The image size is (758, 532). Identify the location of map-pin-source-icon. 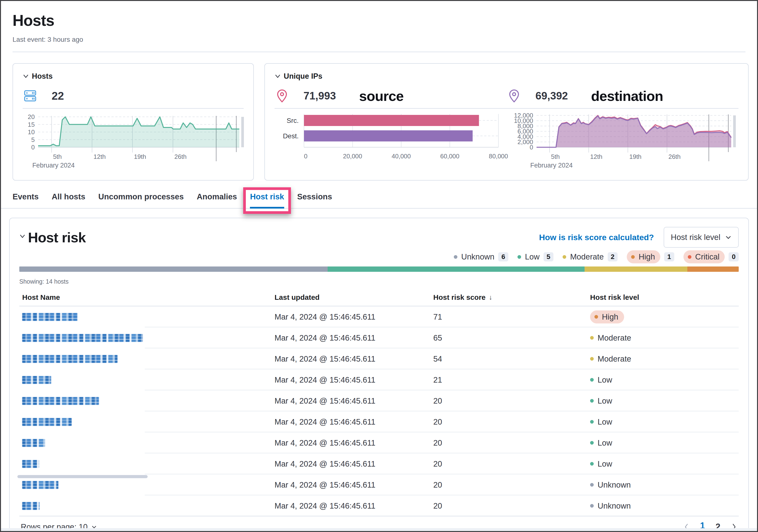
(282, 96).